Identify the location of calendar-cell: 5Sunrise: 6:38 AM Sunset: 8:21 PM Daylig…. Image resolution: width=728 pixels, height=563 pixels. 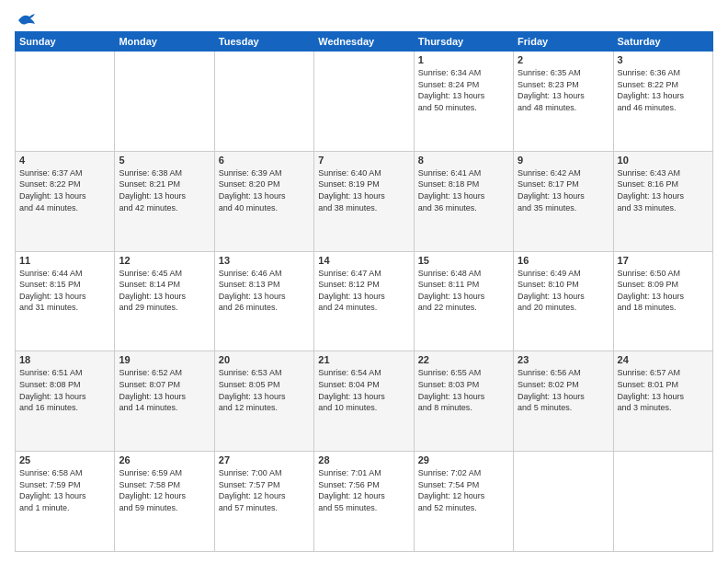
(165, 201).